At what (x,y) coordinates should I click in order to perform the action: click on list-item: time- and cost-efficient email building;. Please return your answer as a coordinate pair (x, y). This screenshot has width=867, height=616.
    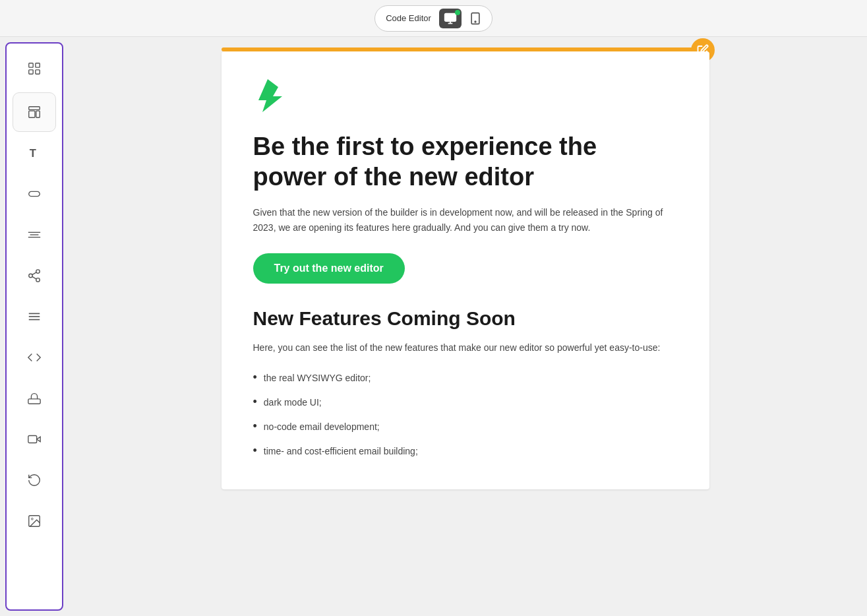
    Looking at the image, I should click on (465, 451).